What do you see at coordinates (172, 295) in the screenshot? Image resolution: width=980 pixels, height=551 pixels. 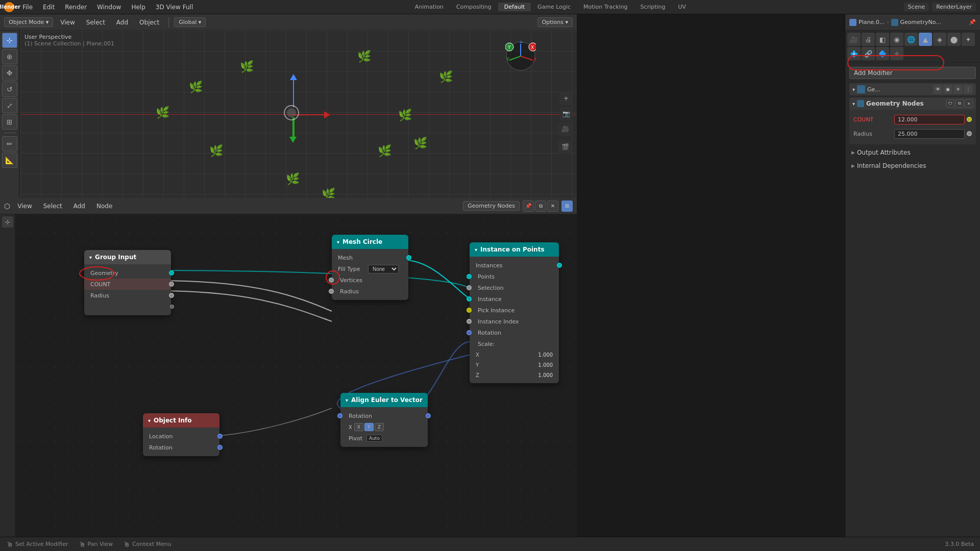 I see `radius-socket-out` at bounding box center [172, 295].